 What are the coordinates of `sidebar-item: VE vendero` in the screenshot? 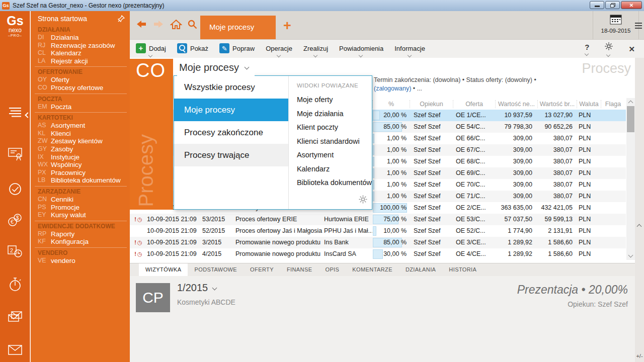 It's located at (80, 261).